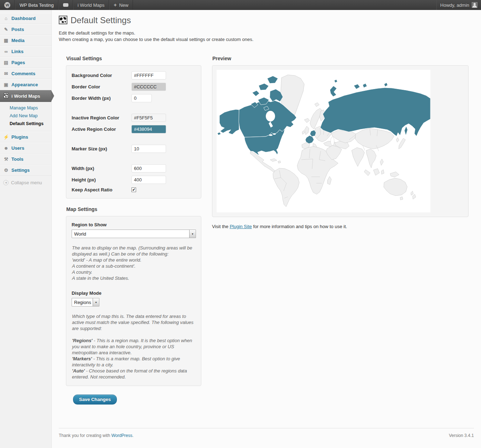  I want to click on display-help-intro: Which type of map this is. The data ente…, so click(134, 322).